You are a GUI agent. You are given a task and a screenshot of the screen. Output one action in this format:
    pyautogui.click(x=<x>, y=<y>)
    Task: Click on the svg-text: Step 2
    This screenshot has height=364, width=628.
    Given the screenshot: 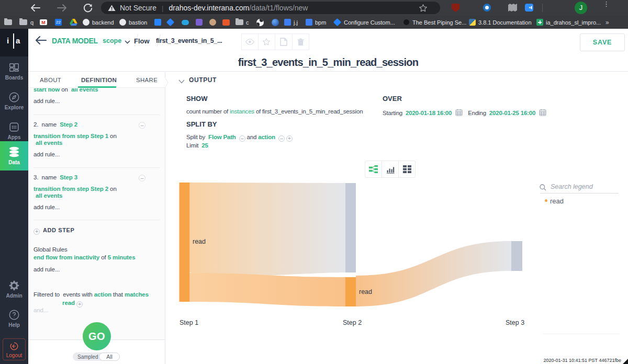 What is the action you would take?
    pyautogui.click(x=352, y=323)
    